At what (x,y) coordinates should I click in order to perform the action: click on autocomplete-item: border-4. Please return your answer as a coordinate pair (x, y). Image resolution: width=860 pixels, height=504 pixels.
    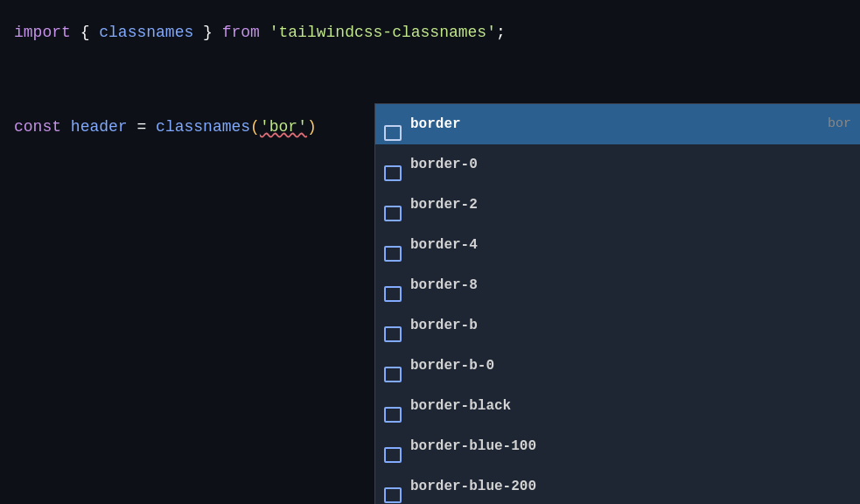
    Looking at the image, I should click on (618, 245).